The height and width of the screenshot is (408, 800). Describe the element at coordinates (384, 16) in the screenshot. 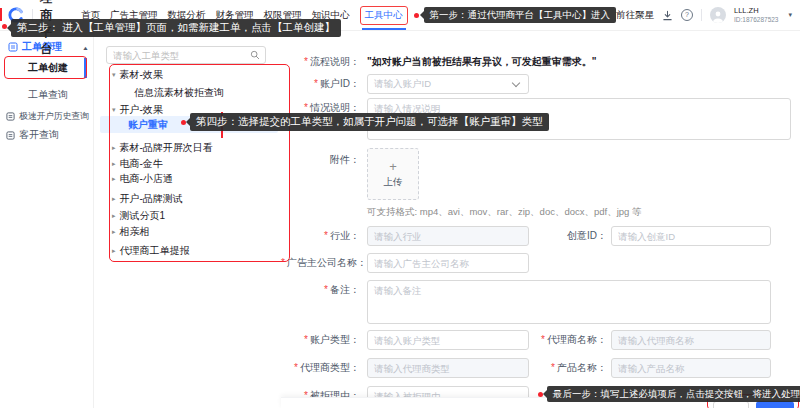

I see `tool-center-annotation-box: 工具中心` at that location.